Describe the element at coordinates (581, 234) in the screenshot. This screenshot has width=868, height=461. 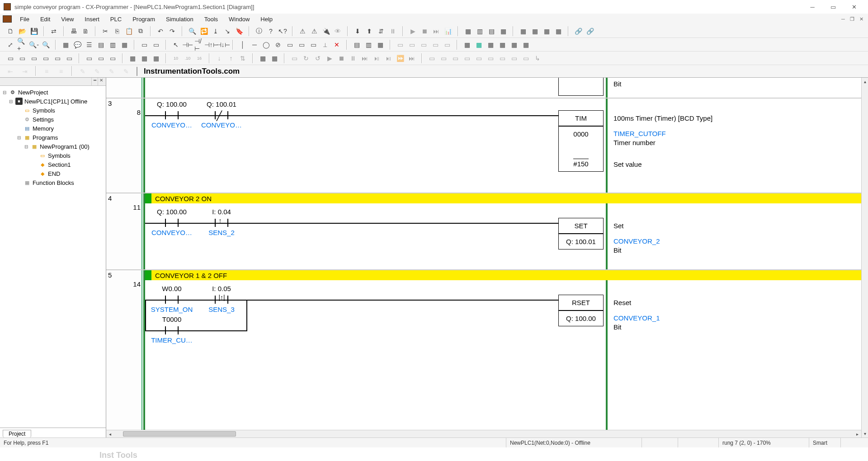
I see `rung4-instruction-box: SET Q: 100.01` at that location.